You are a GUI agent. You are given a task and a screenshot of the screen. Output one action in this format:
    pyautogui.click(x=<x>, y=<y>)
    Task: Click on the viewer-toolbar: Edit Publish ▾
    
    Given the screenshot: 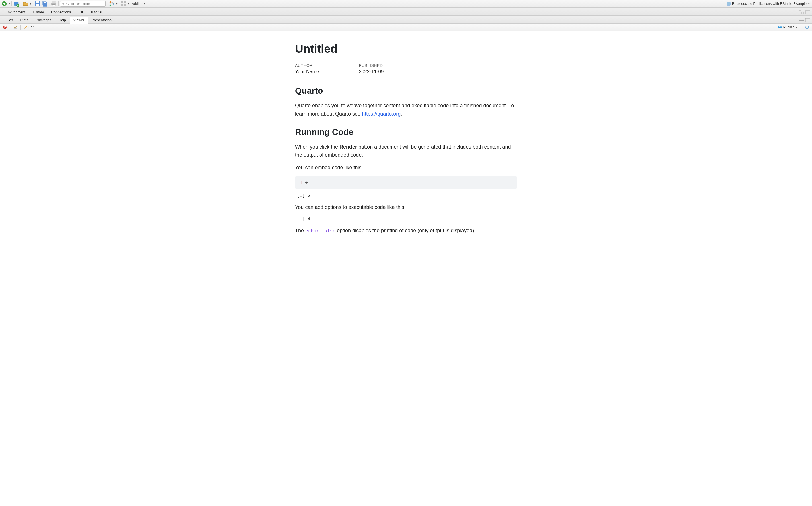 What is the action you would take?
    pyautogui.click(x=406, y=27)
    